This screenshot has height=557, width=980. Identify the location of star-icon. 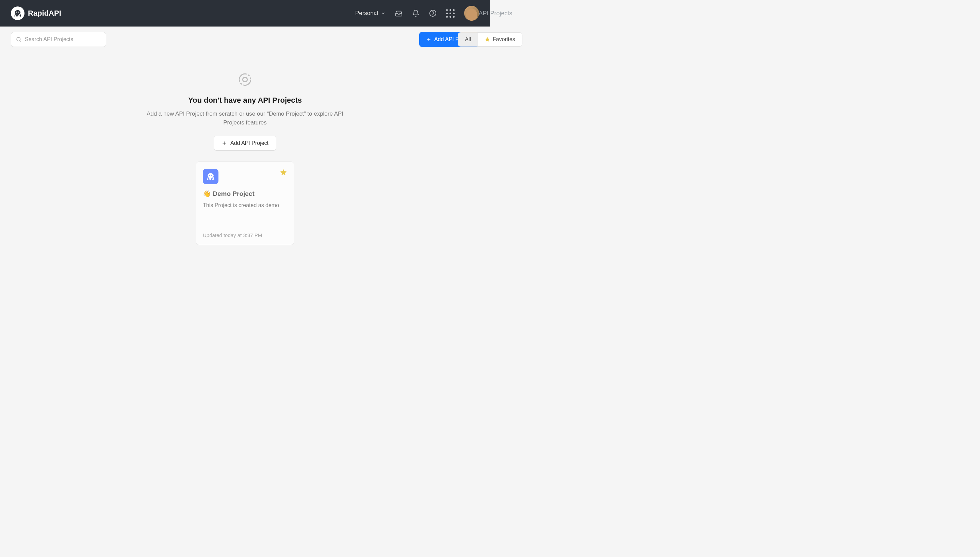
(487, 39).